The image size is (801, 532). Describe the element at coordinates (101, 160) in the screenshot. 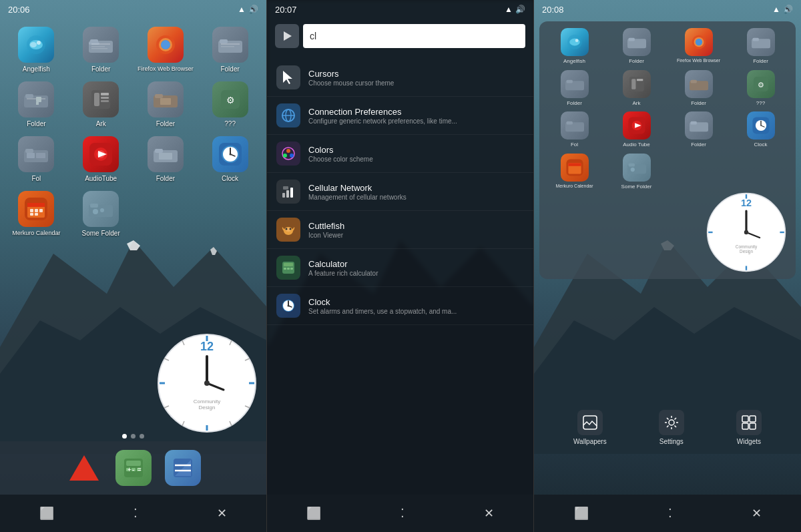

I see `app-audiotube: AudioTube` at that location.